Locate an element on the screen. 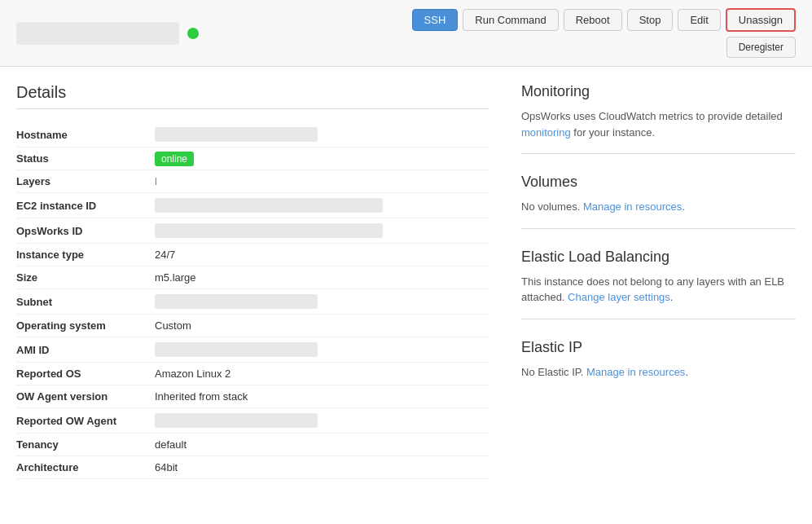 The height and width of the screenshot is (524, 812). label-ec2-id: EC2 instance ID is located at coordinates (86, 205).